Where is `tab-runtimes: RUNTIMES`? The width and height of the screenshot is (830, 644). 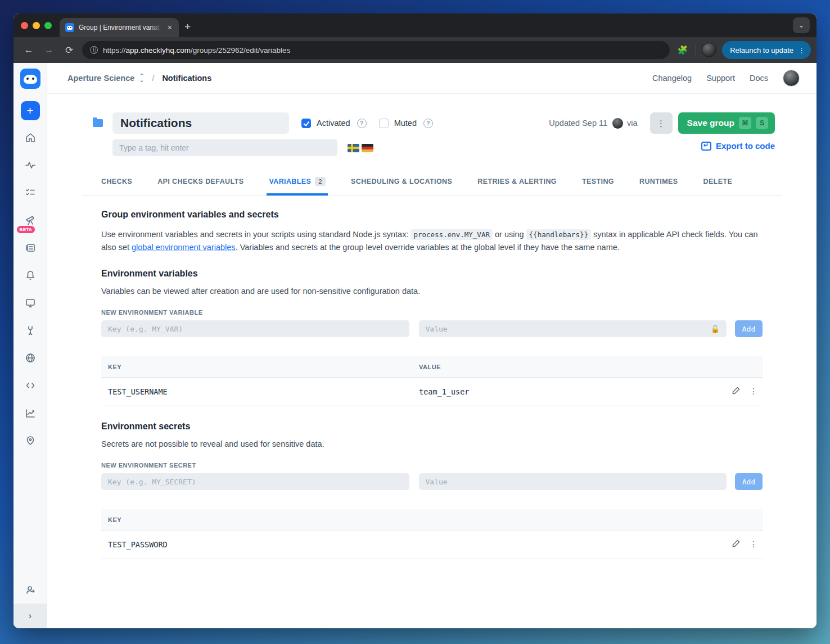 tab-runtimes: RUNTIMES is located at coordinates (658, 183).